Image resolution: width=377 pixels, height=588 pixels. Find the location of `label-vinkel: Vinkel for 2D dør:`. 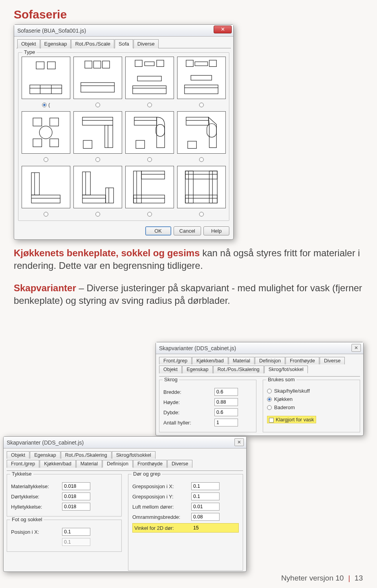

label-vinkel: Vinkel for 2D dør: is located at coordinates (163, 528).